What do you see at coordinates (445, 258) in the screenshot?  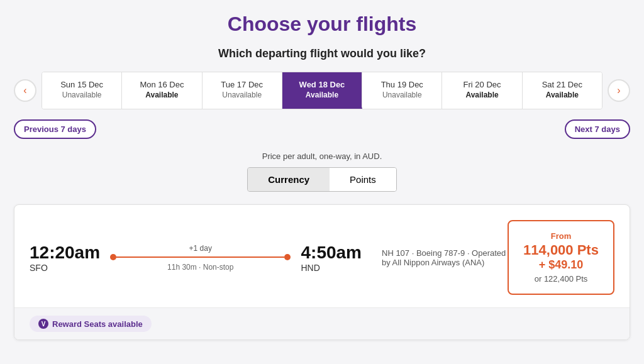 I see `flight-details: NH 107 · Boeing 787-9 · Operated by All …` at bounding box center [445, 258].